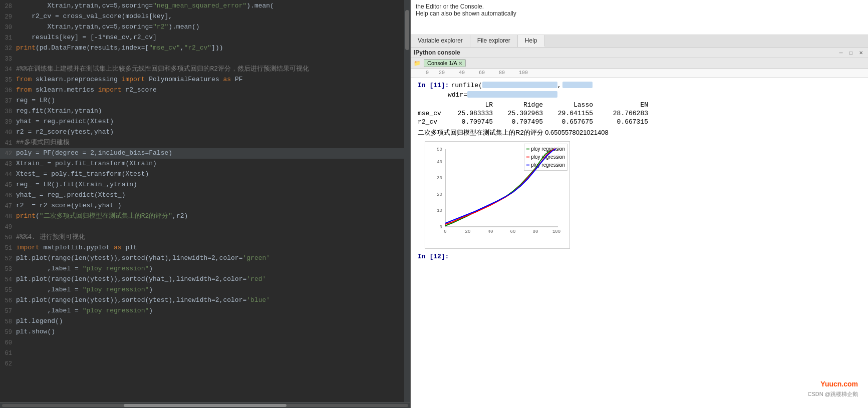 Image resolution: width=868 pixels, height=408 pixels. Describe the element at coordinates (639, 122) in the screenshot. I see `table-row-r2: r2_cv 0.709745 0.707495 0.657675 0.66731…` at that location.